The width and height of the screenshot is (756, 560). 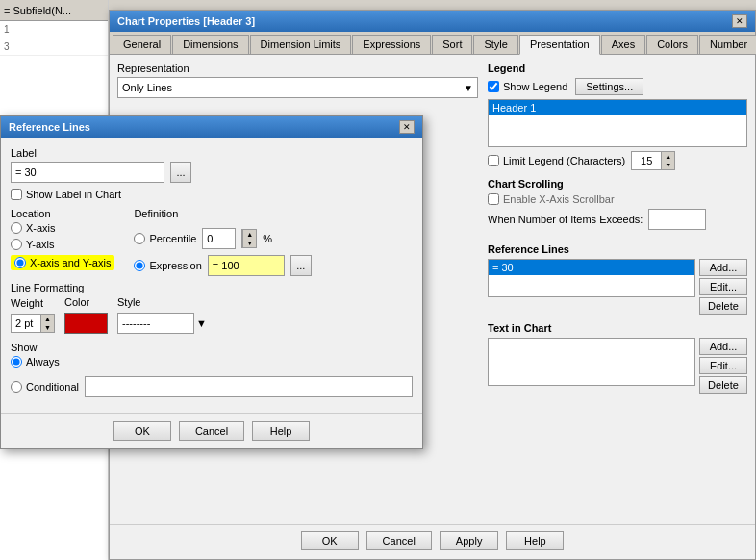 What do you see at coordinates (723, 366) in the screenshot?
I see `textchart-edit-button: Edit...` at bounding box center [723, 366].